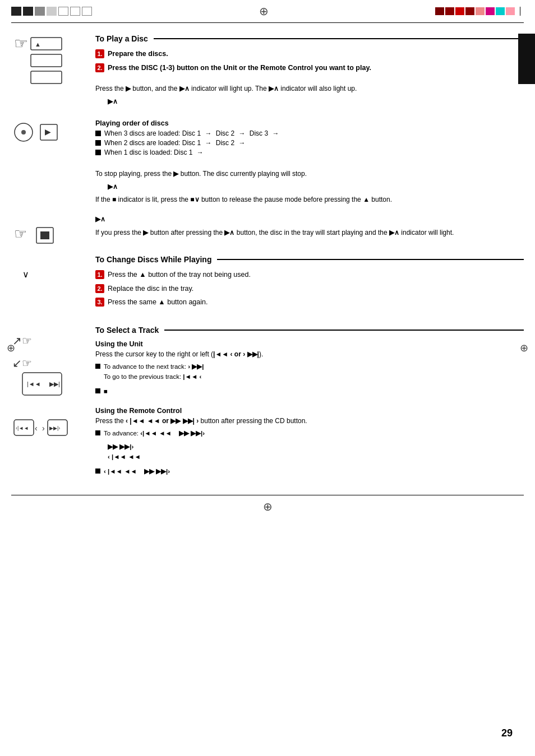 The width and height of the screenshot is (535, 756). I want to click on change-step-num-1: 1., so click(100, 275).